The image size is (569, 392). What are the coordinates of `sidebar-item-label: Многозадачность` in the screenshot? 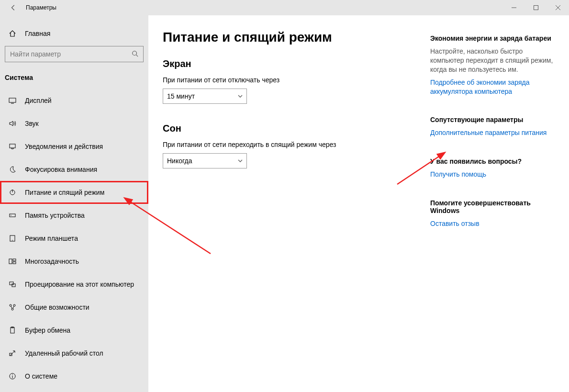 It's located at (48, 261).